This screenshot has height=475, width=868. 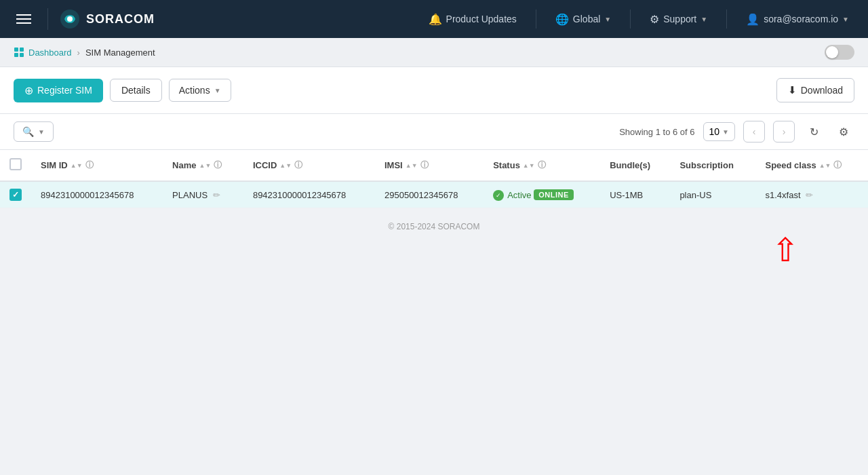 What do you see at coordinates (16, 164) in the screenshot?
I see `header-checkbox` at bounding box center [16, 164].